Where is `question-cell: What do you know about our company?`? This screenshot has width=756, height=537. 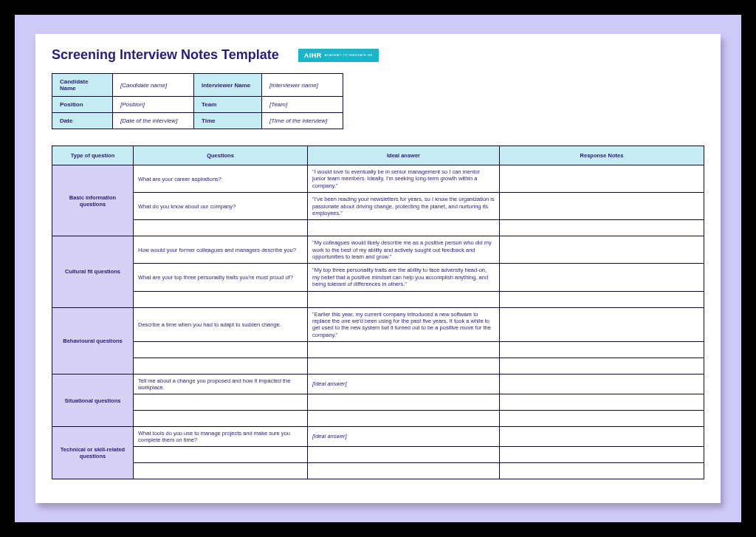
question-cell: What do you know about our company? is located at coordinates (221, 207).